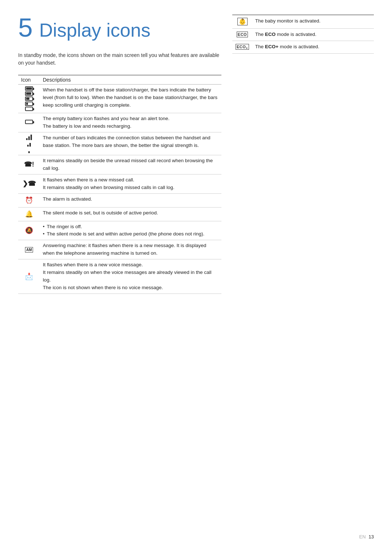  What do you see at coordinates (29, 276) in the screenshot?
I see `voice-message-icon: 📩` at bounding box center [29, 276].